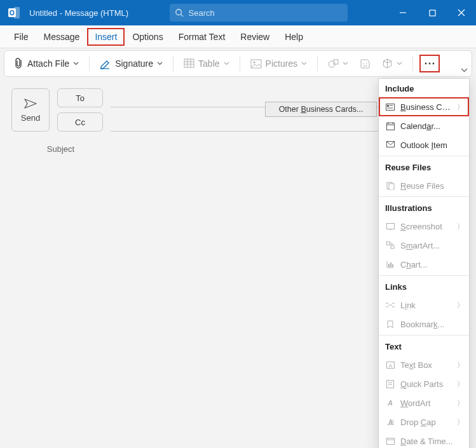 Image resolution: width=476 pixels, height=448 pixels. I want to click on chart-icon, so click(390, 264).